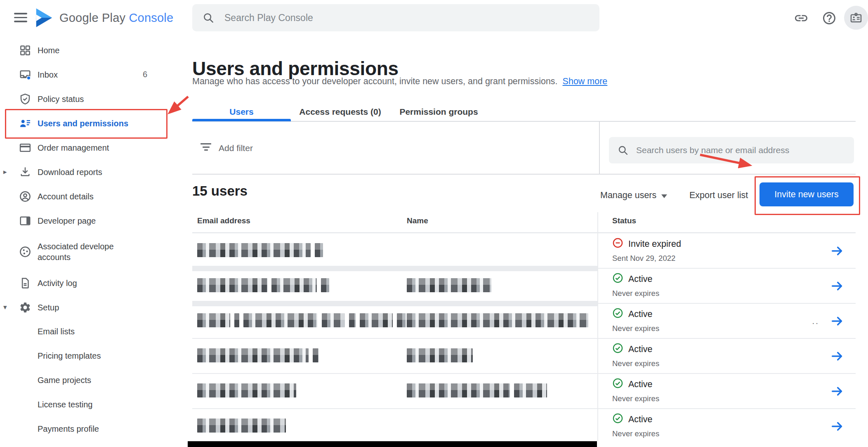 This screenshot has width=868, height=447. What do you see at coordinates (801, 18) in the screenshot?
I see `link-icon` at bounding box center [801, 18].